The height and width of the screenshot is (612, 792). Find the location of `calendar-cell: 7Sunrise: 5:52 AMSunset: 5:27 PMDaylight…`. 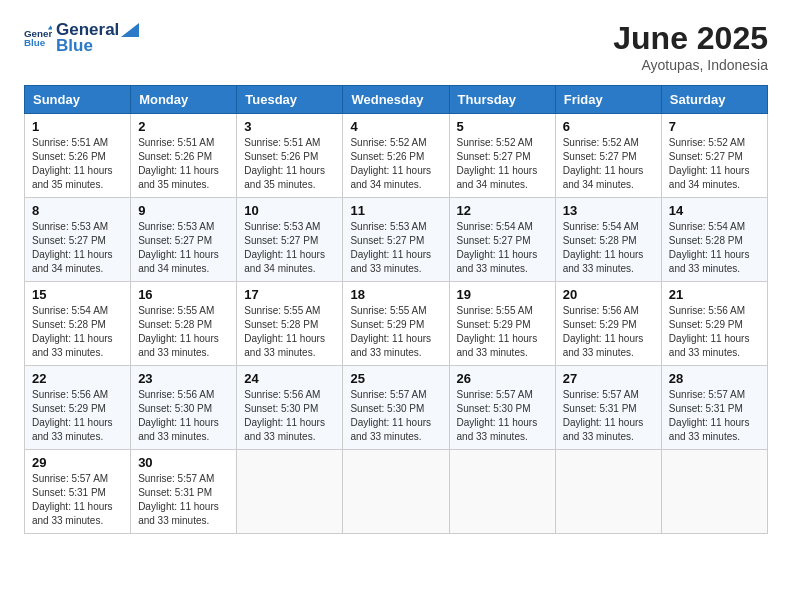

calendar-cell: 7Sunrise: 5:52 AMSunset: 5:27 PMDaylight… is located at coordinates (714, 156).